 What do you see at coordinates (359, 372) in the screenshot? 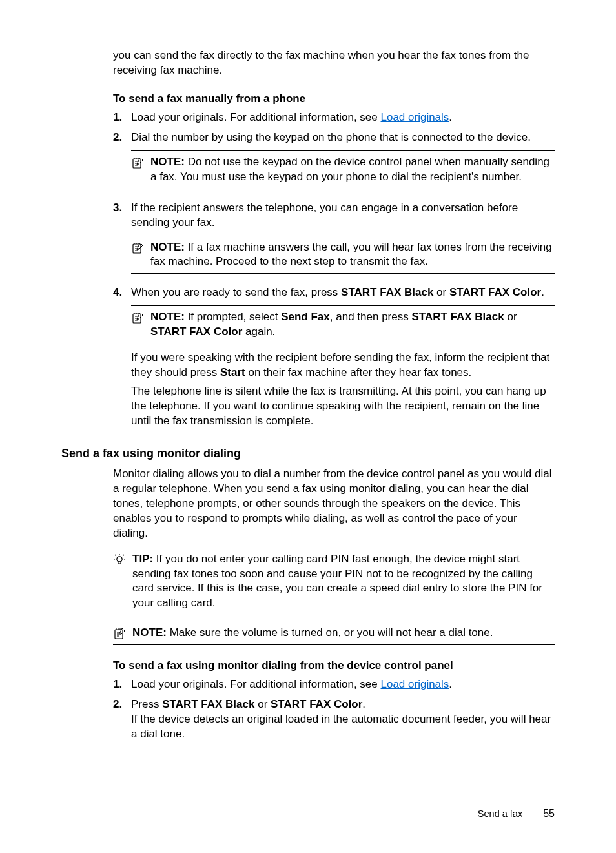
I see `t: on their fax machine after they hear fax…` at bounding box center [359, 372].